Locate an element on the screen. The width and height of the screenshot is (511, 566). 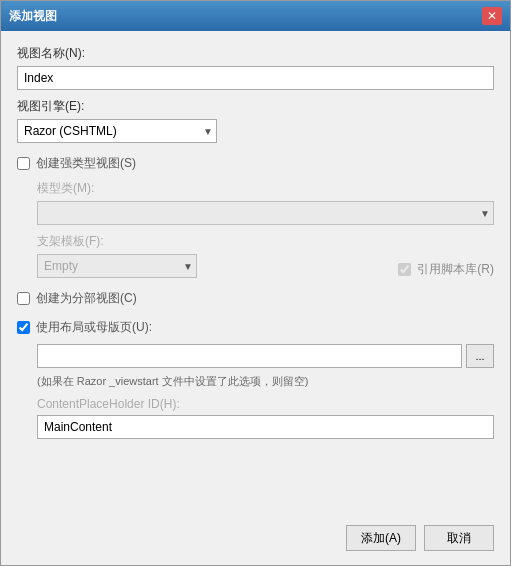
placeholder-label: ContentPlaceHolder ID(H): is located at coordinates (266, 404).